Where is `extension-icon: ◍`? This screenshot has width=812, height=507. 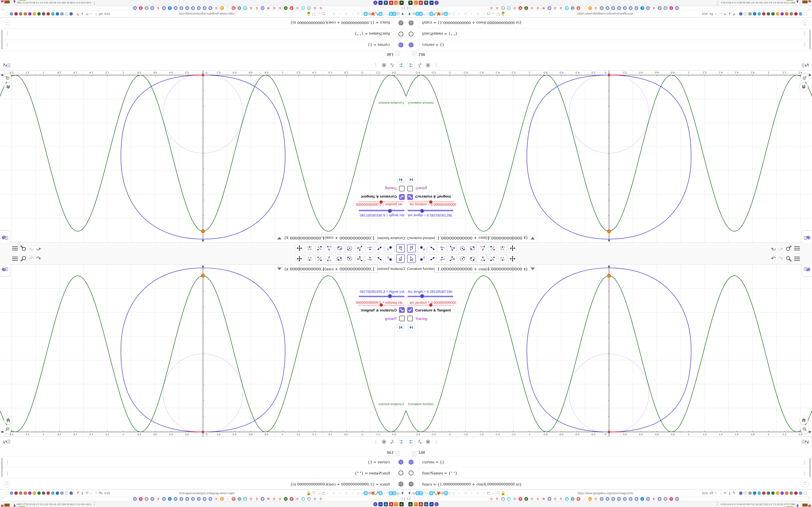 extension-icon: ◍ is located at coordinates (454, 493).